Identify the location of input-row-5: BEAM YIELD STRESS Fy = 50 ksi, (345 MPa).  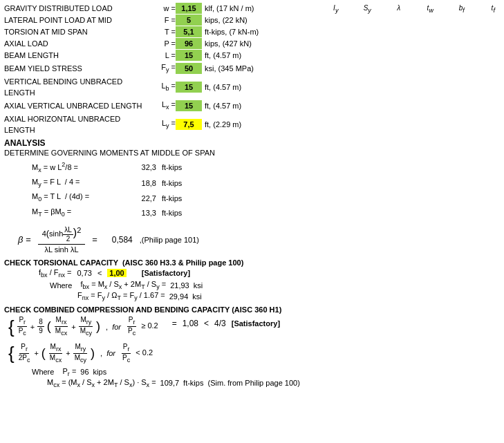
(159, 68).